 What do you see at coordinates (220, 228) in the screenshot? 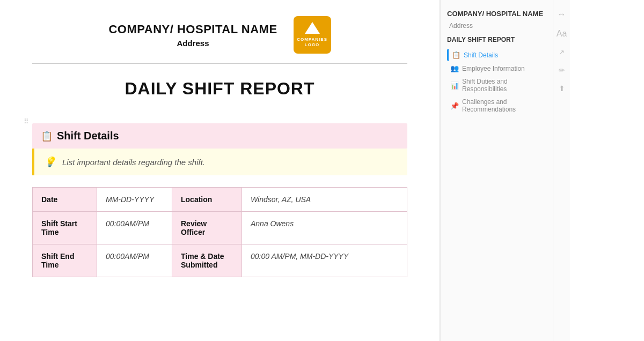
I see `table-row: Shift StartTime 00:00AM/PM Review Office…` at bounding box center [220, 228].